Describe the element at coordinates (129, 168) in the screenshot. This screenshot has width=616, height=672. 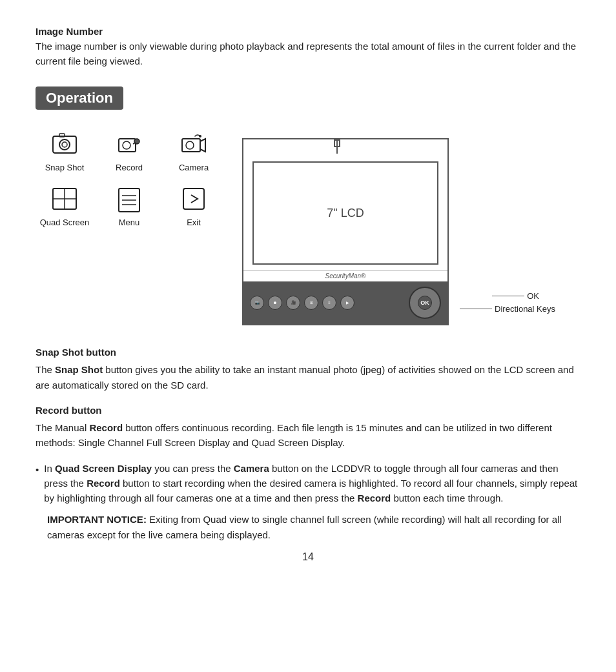
I see `record-label: Record` at that location.